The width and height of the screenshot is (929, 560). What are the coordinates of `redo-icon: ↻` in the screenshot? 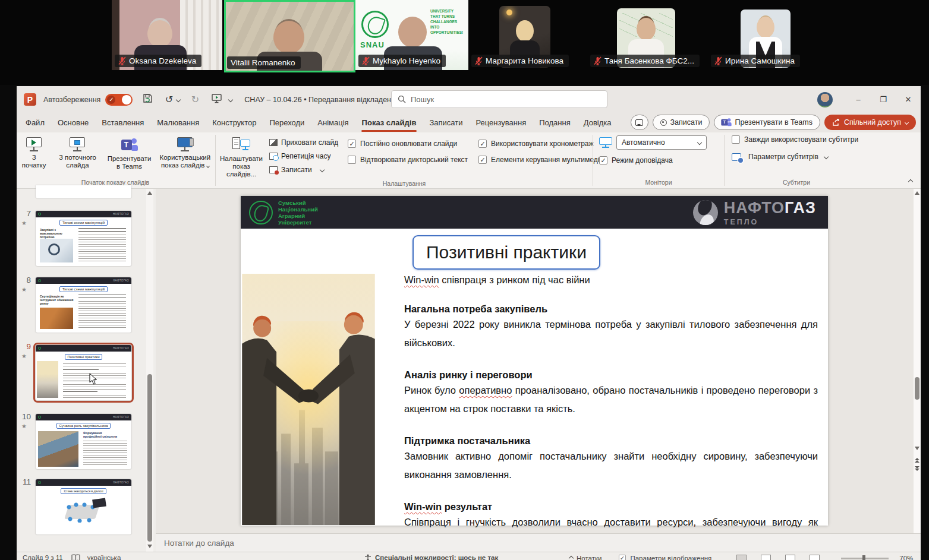 It's located at (195, 100).